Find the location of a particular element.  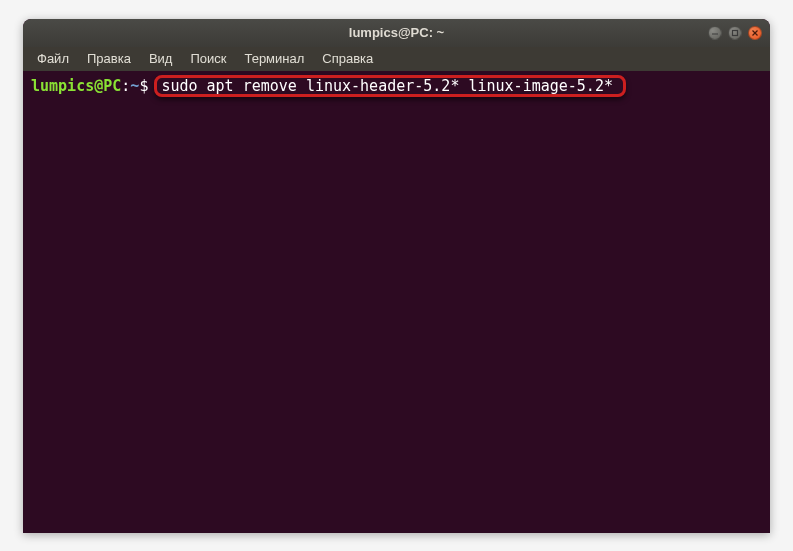

minimize-button is located at coordinates (715, 33).